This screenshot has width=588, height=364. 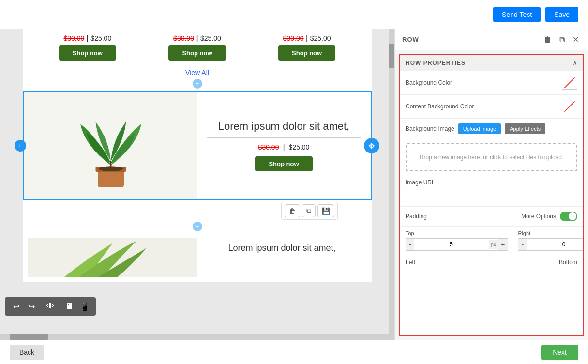 I want to click on left-arrow-icon: ‹, so click(x=20, y=146).